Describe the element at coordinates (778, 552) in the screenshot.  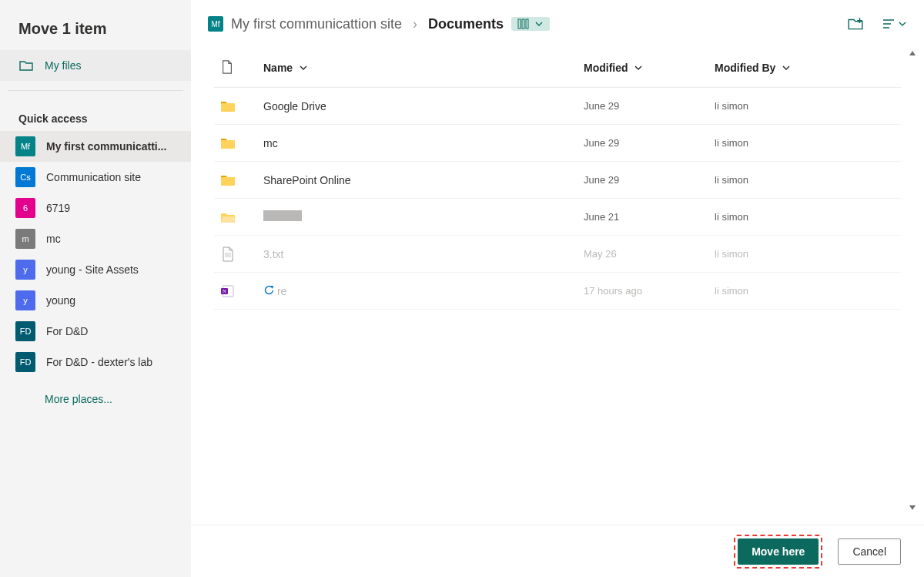
I see `move-here-button: Move here` at that location.